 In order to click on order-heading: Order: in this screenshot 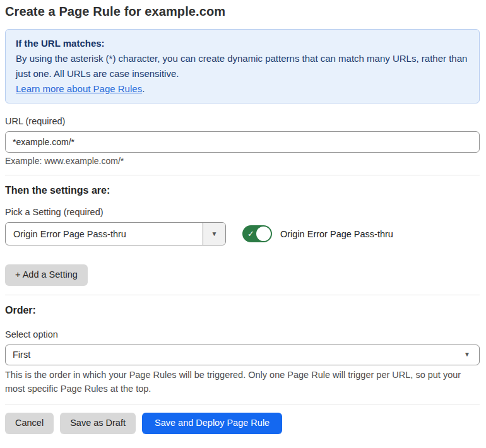, I will do `click(242, 310)`.